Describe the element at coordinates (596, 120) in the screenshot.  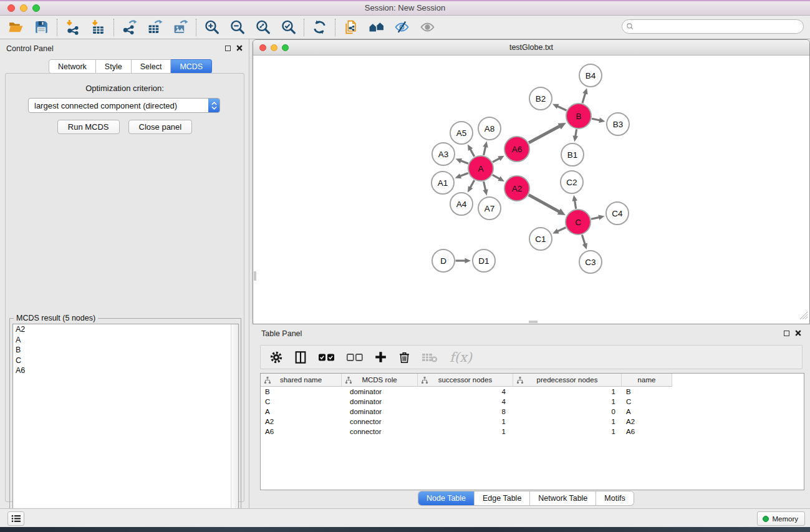
I see `edge-B-B3` at that location.